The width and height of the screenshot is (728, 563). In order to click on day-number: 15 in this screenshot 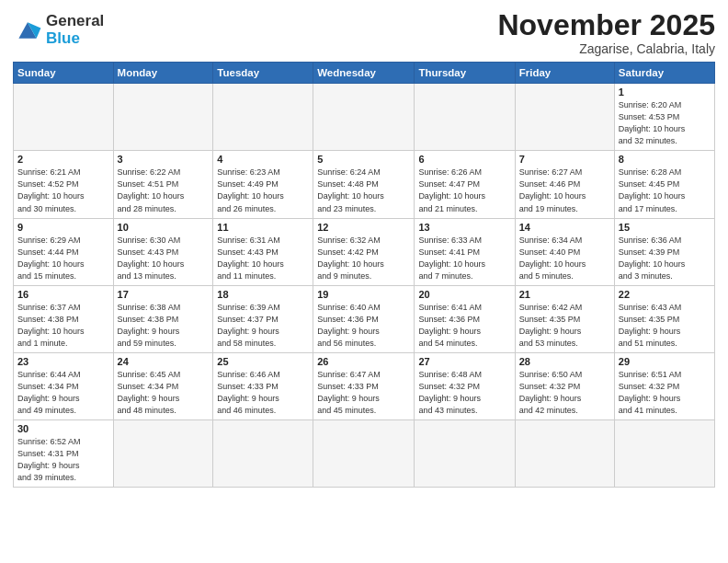, I will do `click(665, 227)`.